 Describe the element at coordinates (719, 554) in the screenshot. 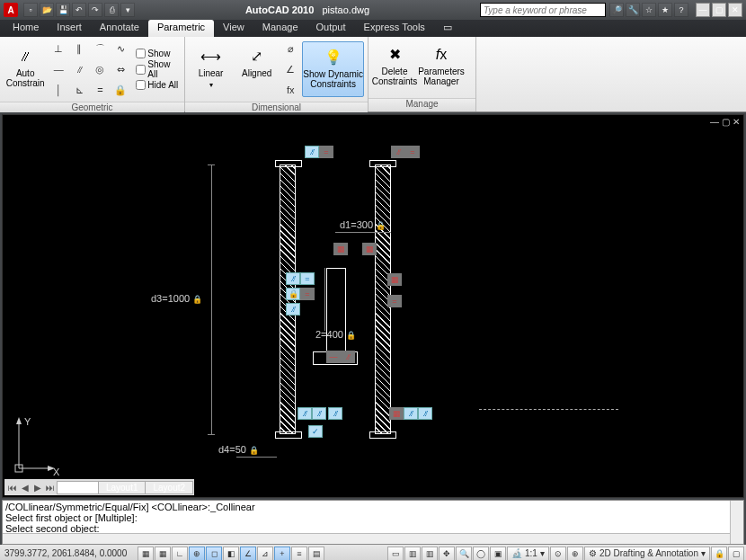

I see `toolbar-lock-icon: 🔒` at that location.